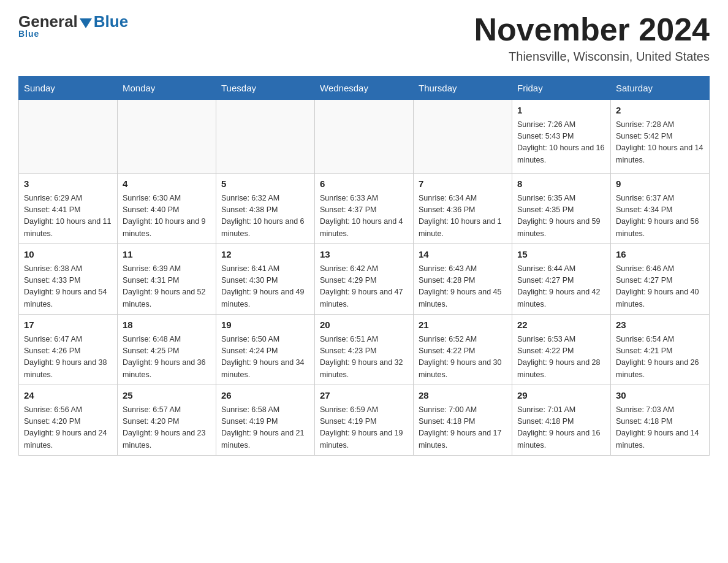 The width and height of the screenshot is (728, 563). I want to click on calendar-week-4: 17Sunrise: 6:47 AMSunset: 4:26 PMDayligh…, so click(364, 350).